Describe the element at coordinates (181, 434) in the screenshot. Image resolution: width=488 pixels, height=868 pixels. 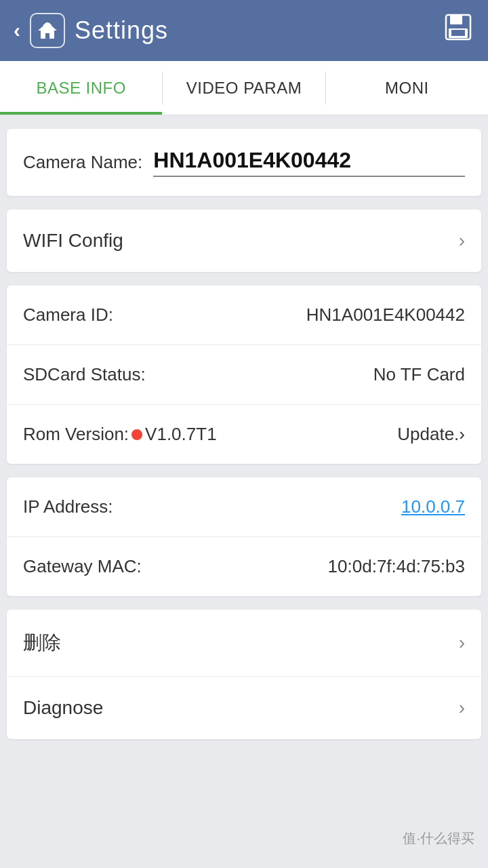
I see `rom-version-value: V1.0.7T1` at that location.